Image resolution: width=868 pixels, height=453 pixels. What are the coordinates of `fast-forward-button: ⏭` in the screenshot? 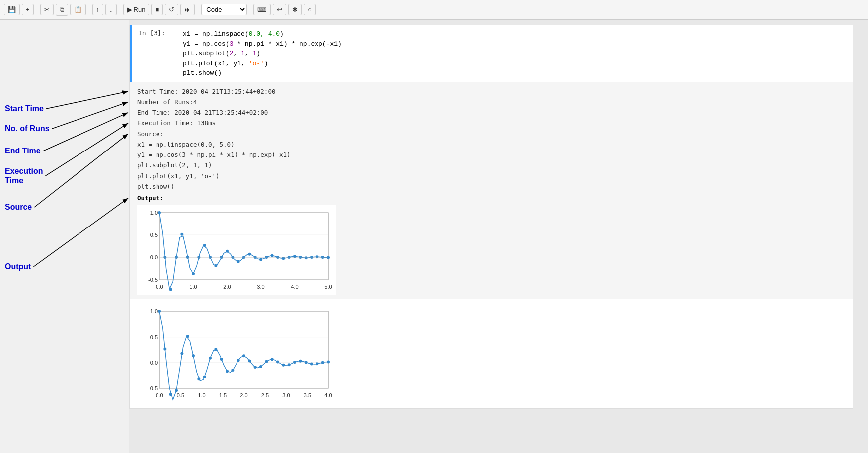 It's located at (188, 10).